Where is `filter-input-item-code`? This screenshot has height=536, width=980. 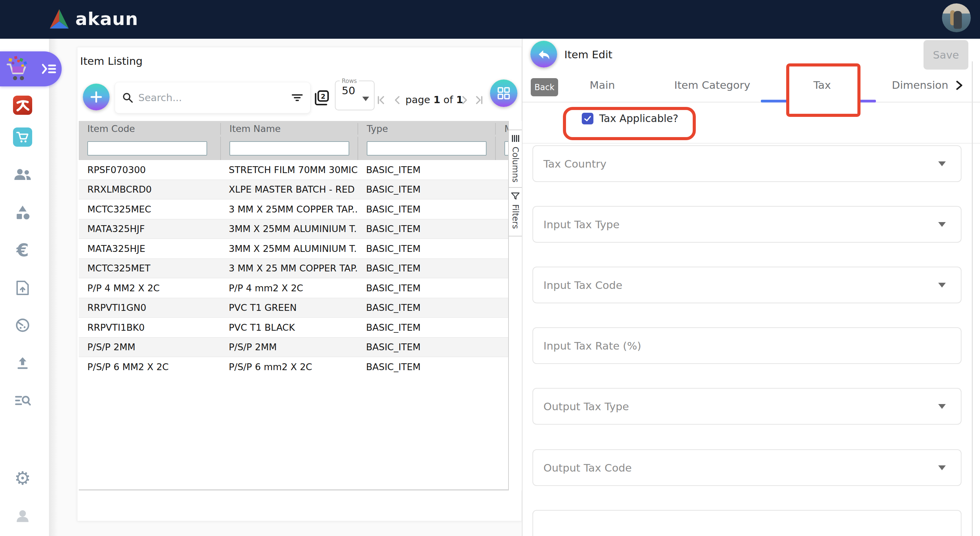
filter-input-item-code is located at coordinates (148, 148).